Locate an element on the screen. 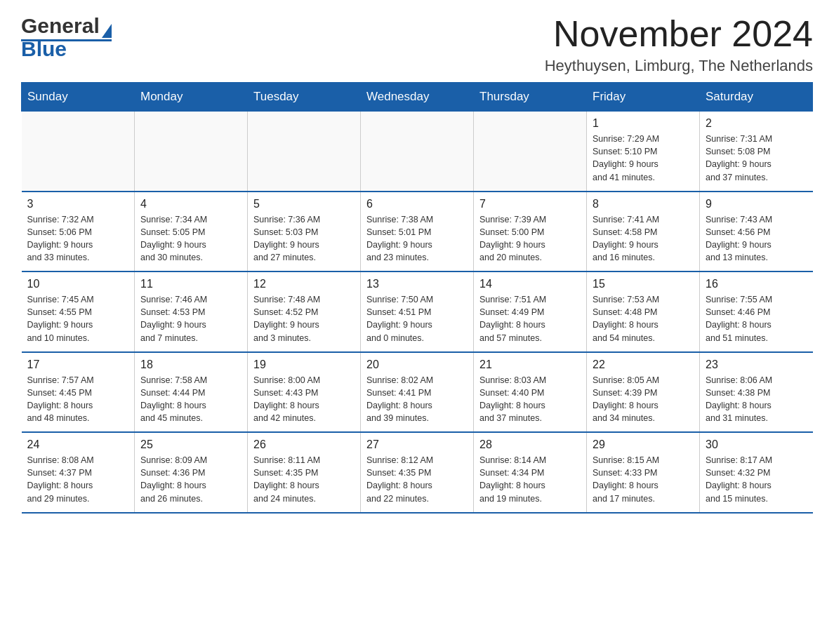  day-info: Sunrise: 8:15 AMSunset: 4:33 PMDaylight:… is located at coordinates (643, 480).